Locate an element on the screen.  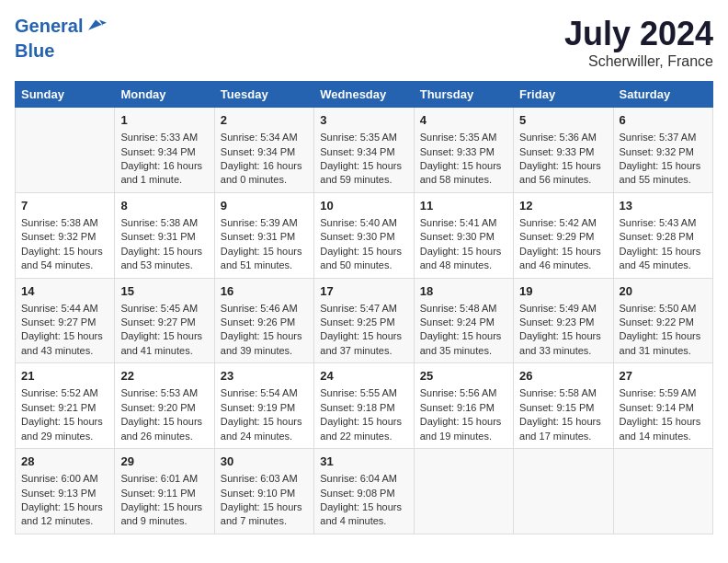
week-row-2: 7Sunrise: 5:38 AMSunset: 9:32 PMDaylight… is located at coordinates (364, 236).